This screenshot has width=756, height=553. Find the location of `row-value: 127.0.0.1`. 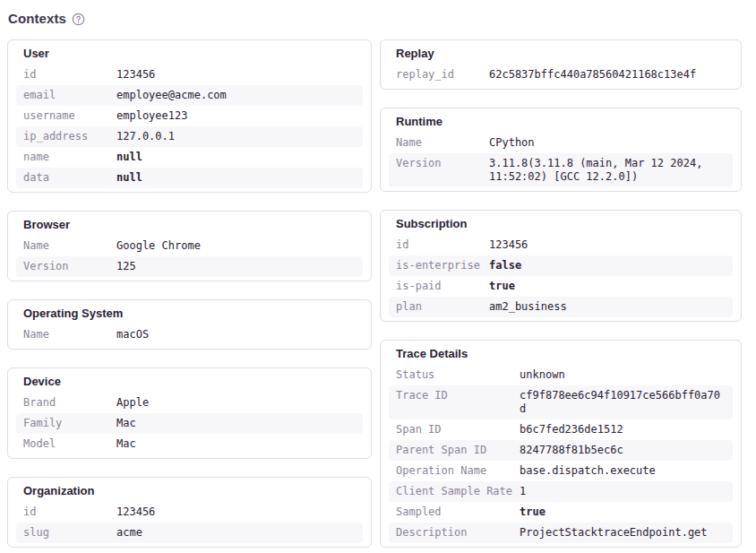

row-value: 127.0.0.1 is located at coordinates (240, 136).